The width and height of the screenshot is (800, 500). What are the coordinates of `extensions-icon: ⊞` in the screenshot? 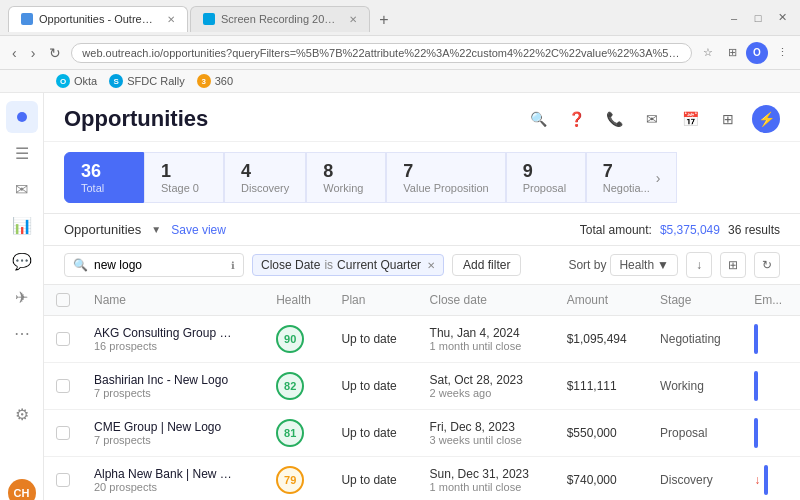 It's located at (732, 53).